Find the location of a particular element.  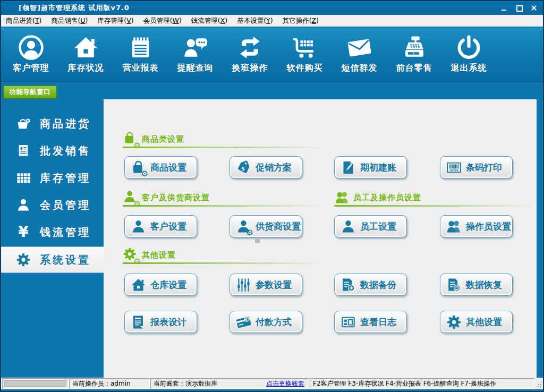

button-report-design: 报表设计 is located at coordinates (160, 322).